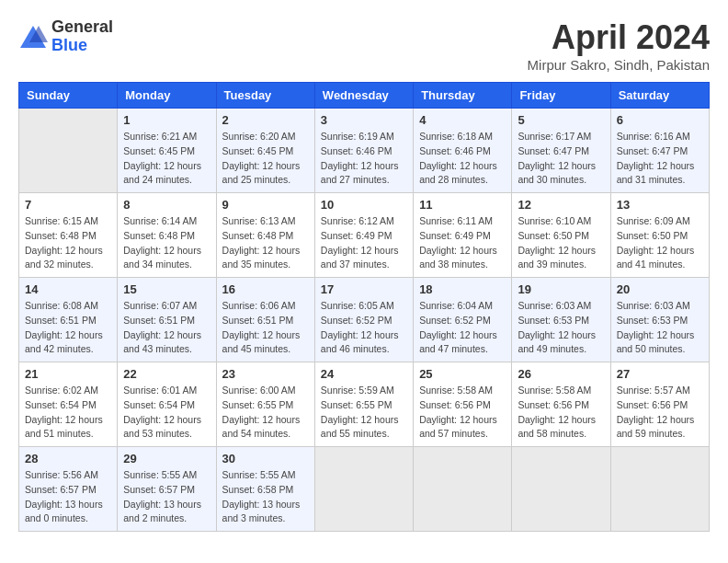 This screenshot has height=563, width=728. Describe the element at coordinates (463, 151) in the screenshot. I see `calendar-cell: 4Sunrise: 6:18 AM Sunset: 6:46 PM Daylig…` at that location.